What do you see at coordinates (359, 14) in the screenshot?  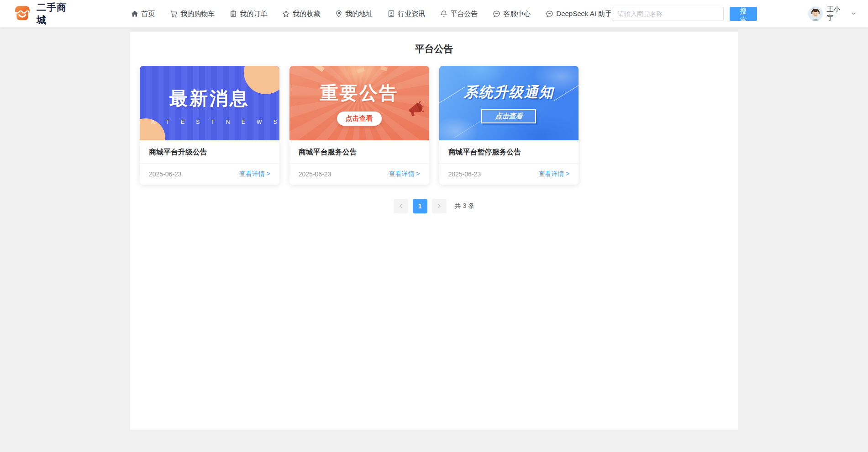 I see `nav-label: 我的地址` at bounding box center [359, 14].